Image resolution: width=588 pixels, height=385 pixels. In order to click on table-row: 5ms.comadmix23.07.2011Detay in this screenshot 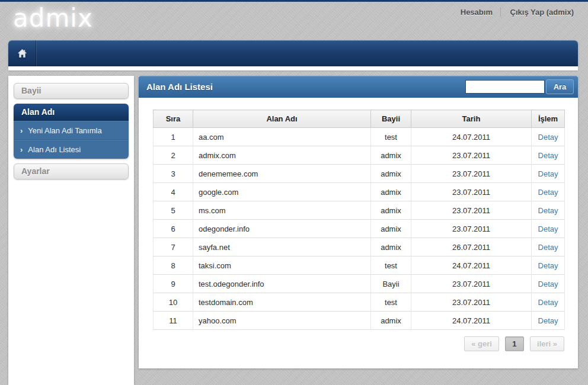, I will do `click(359, 211)`.